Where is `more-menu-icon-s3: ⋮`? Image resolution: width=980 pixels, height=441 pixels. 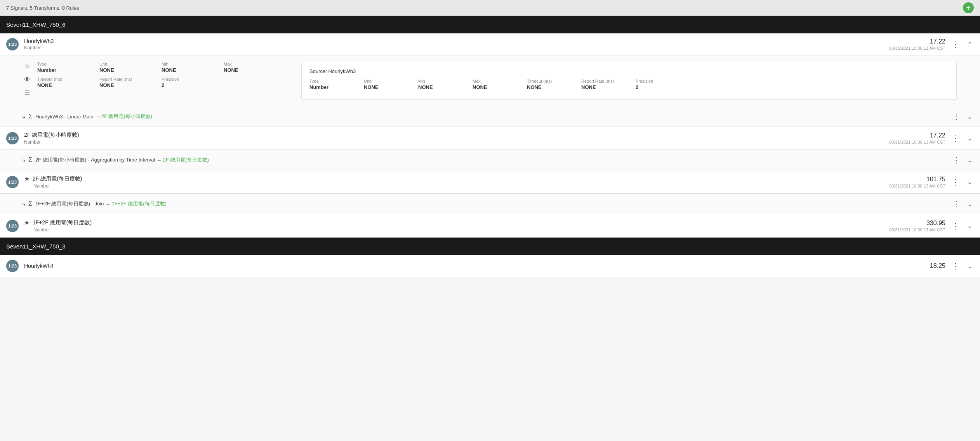
more-menu-icon-s3: ⋮ is located at coordinates (956, 182).